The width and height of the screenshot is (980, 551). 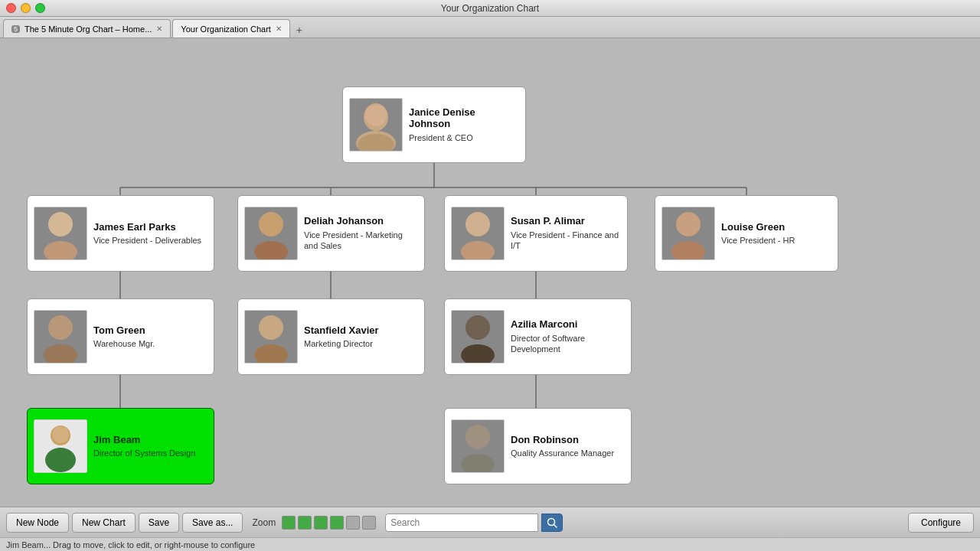 I want to click on title-bar: Your Organization Chart, so click(x=490, y=8).